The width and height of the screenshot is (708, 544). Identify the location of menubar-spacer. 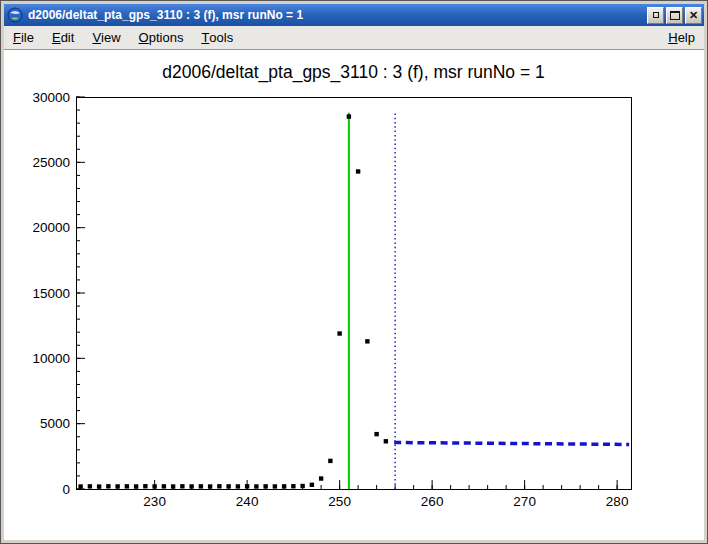
(450, 38).